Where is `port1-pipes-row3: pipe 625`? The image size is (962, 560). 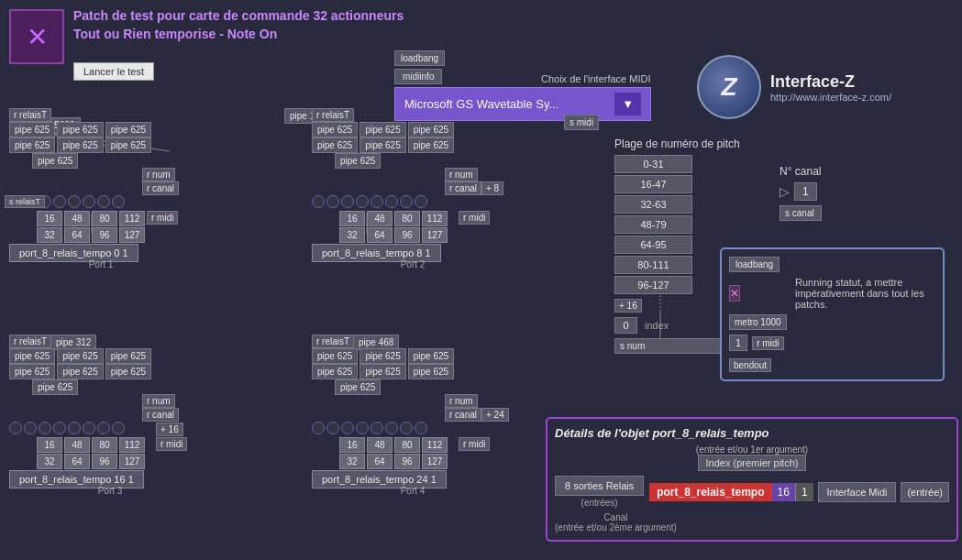
port1-pipes-row3: pipe 625 is located at coordinates (55, 161).